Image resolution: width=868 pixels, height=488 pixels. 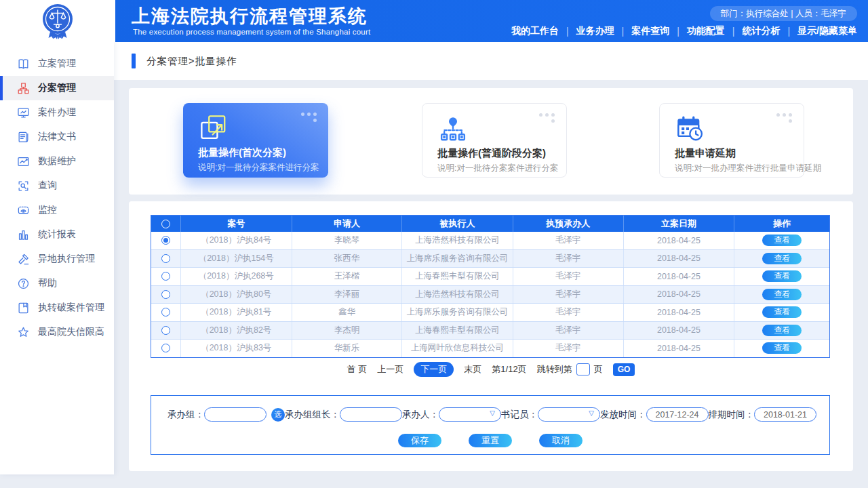 What do you see at coordinates (57, 88) in the screenshot?
I see `sidebar-item-case-assignment: 分案管理` at bounding box center [57, 88].